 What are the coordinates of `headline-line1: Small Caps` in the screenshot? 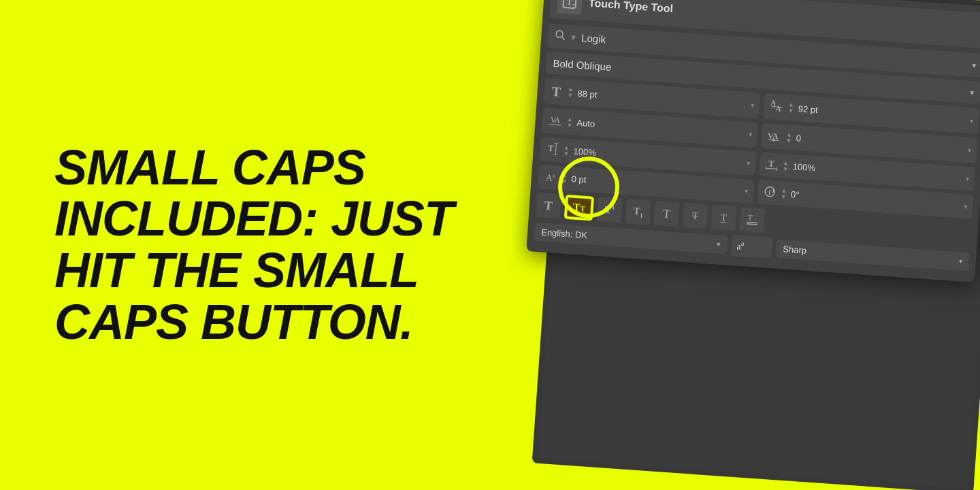 It's located at (210, 167).